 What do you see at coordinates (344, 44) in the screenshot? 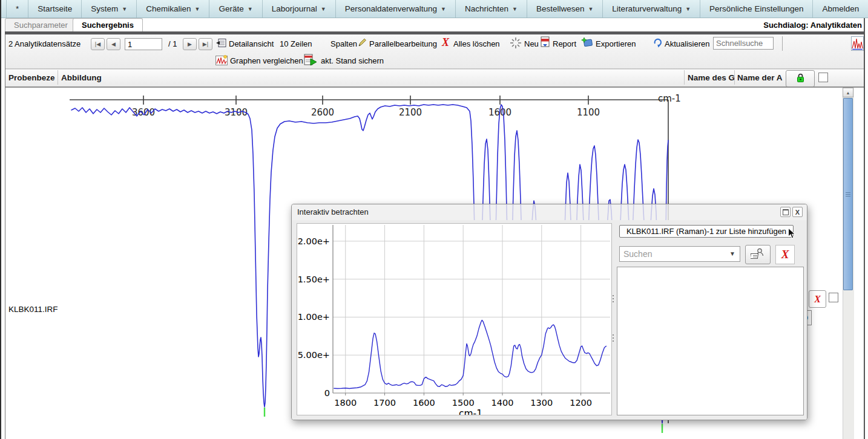
I see `columns-button: Spalten` at bounding box center [344, 44].